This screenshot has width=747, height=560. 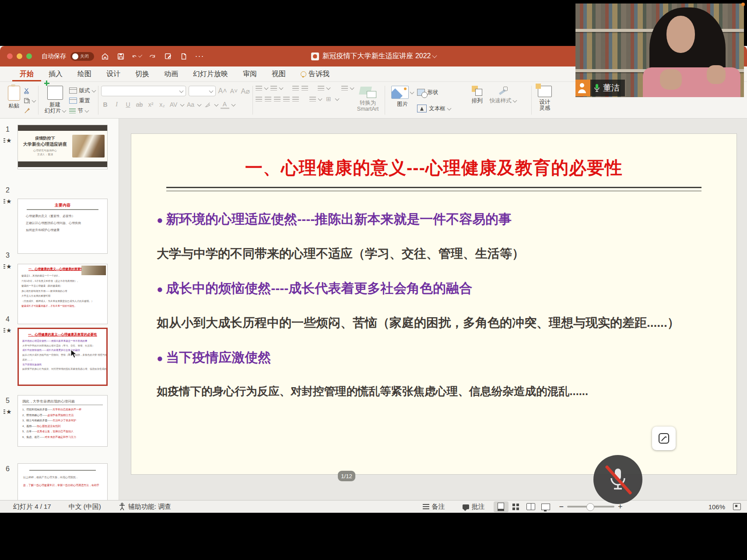 What do you see at coordinates (233, 104) in the screenshot?
I see `font-color-chevron-icon` at bounding box center [233, 104].